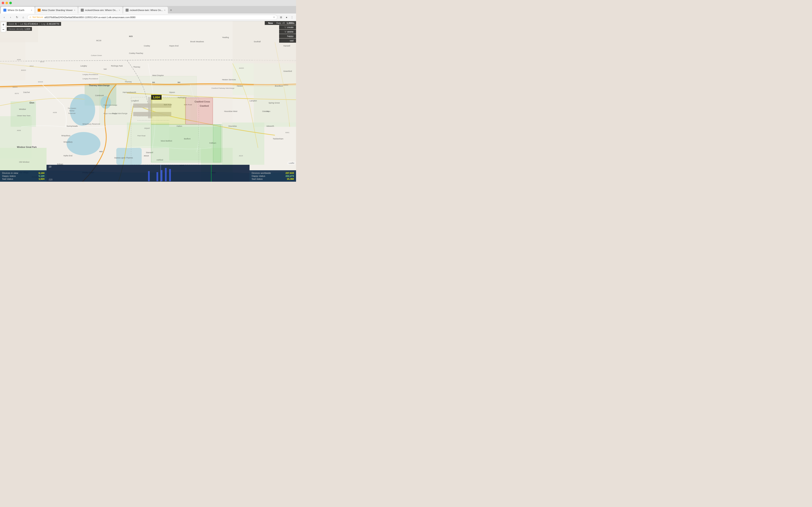 The height and width of the screenshot is (507, 812). I want to click on svg-text: B470, so click(42, 62).